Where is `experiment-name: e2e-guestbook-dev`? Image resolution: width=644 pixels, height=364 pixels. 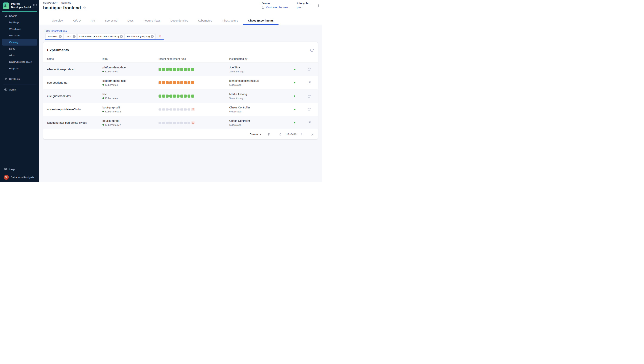
experiment-name: e2e-guestbook-dev is located at coordinates (75, 96).